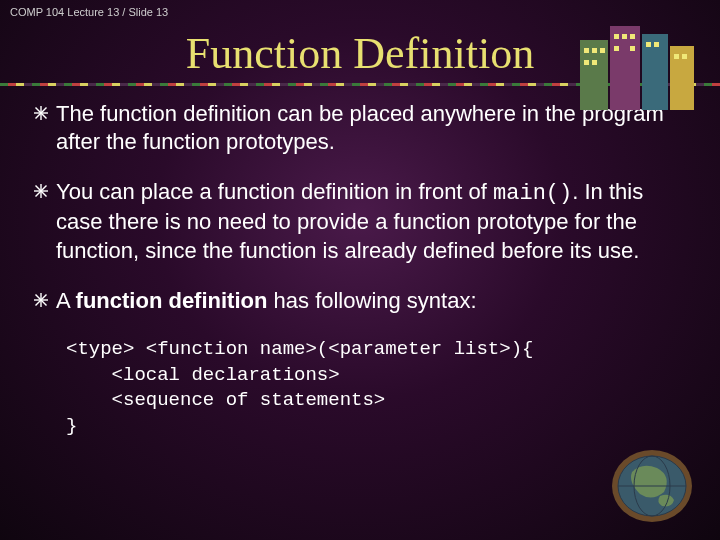  I want to click on slide-header: COMP 104 Lecture 13 / Slide 13, so click(360, 10).